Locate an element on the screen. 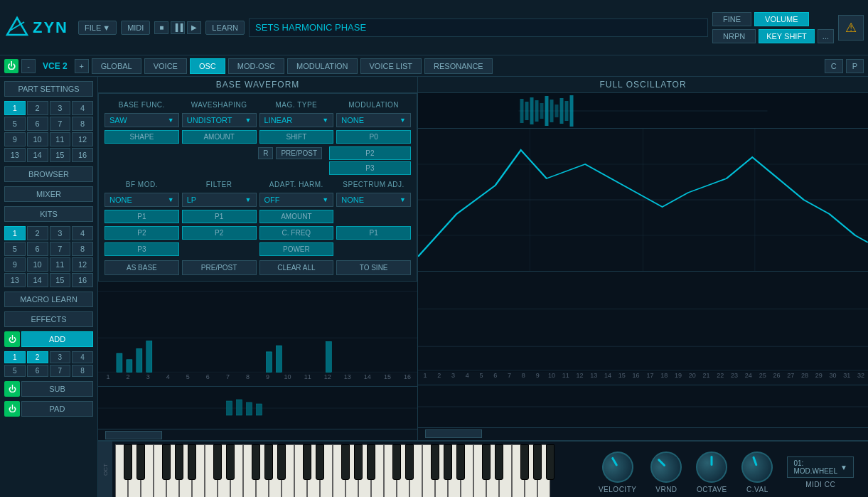 Image resolution: width=868 pixels, height=497 pixels. base-func-dropdown: SAW▼ is located at coordinates (142, 120).